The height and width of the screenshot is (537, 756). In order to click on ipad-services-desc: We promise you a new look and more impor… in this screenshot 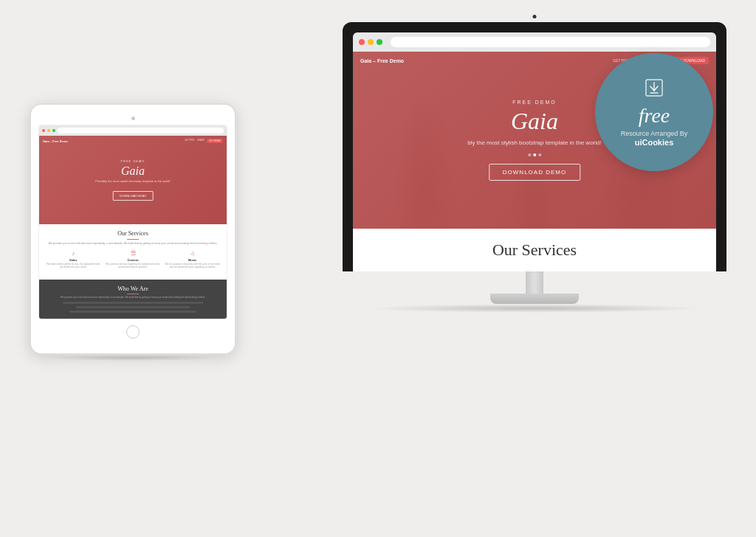, I will do `click(133, 243)`.